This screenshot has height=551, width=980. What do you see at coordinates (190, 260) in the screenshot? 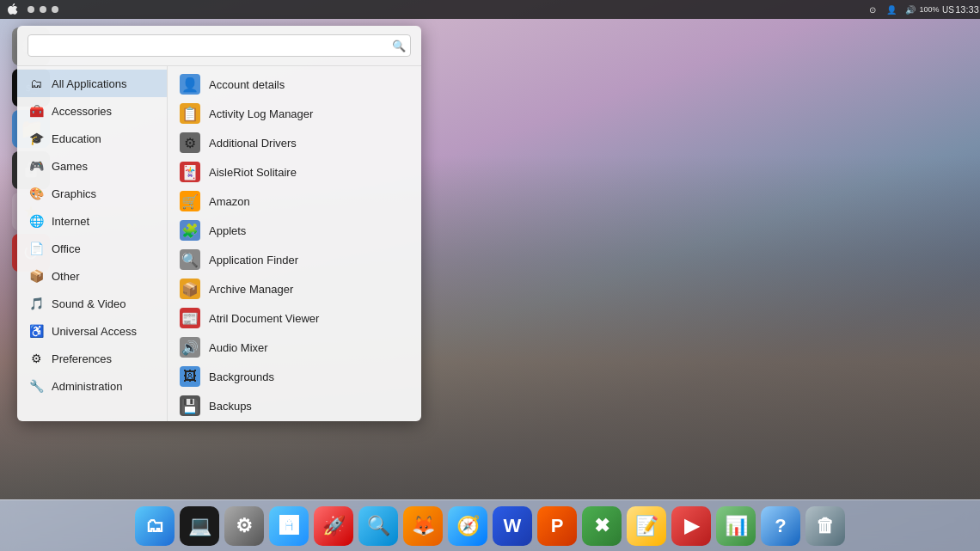
I see `app-icon-appfinder: 🔍` at bounding box center [190, 260].